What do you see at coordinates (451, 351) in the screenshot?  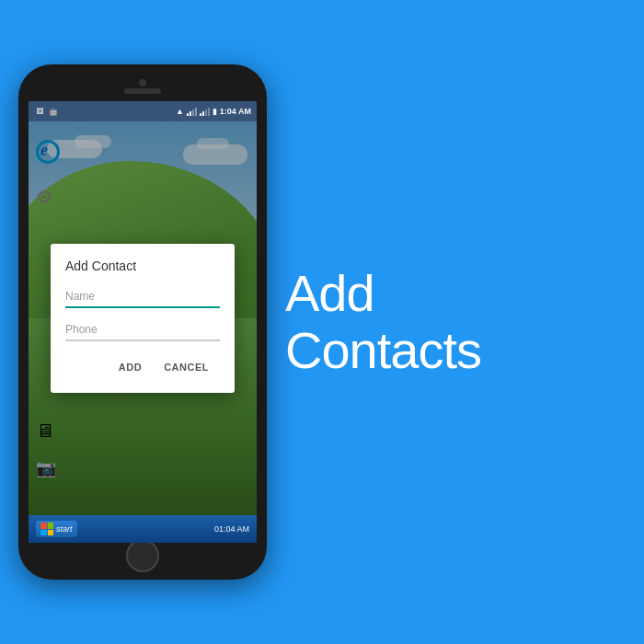 I see `heading-line2: Contacts` at bounding box center [451, 351].